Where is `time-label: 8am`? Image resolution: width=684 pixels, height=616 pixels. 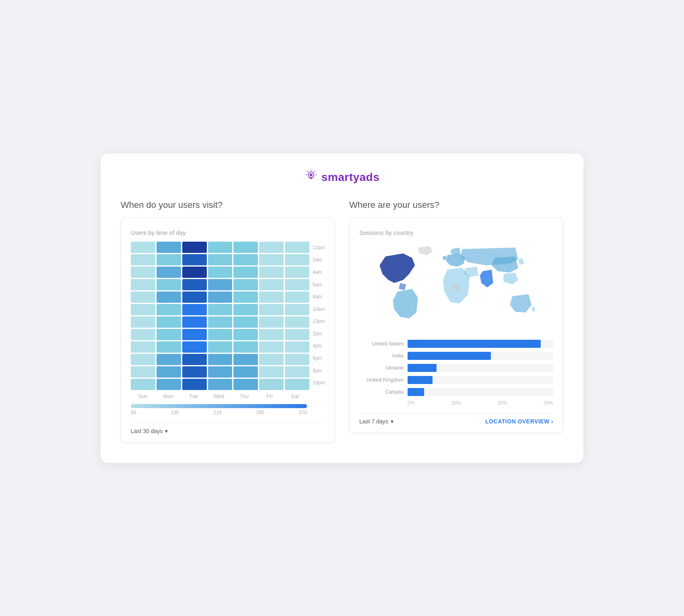 time-label: 8am is located at coordinates (319, 297).